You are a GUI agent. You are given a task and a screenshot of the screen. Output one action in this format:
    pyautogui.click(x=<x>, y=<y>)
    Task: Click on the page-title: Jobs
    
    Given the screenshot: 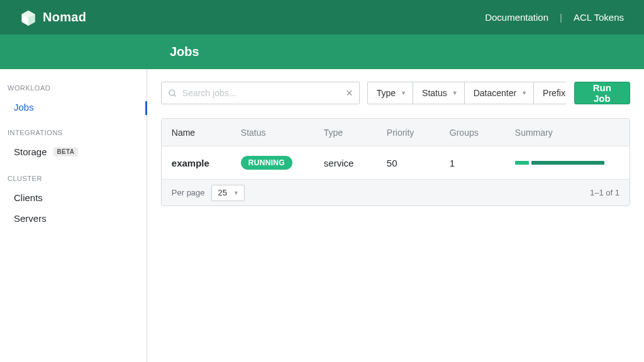 What is the action you would take?
    pyautogui.click(x=185, y=52)
    